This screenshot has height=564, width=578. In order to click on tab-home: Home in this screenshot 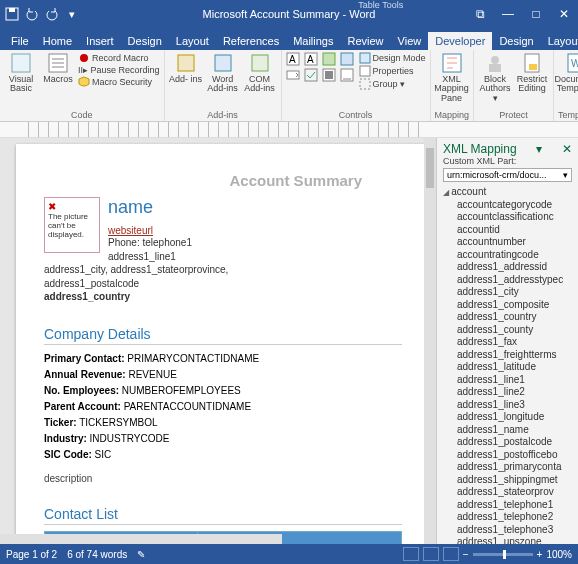, I will do `click(58, 41)`.